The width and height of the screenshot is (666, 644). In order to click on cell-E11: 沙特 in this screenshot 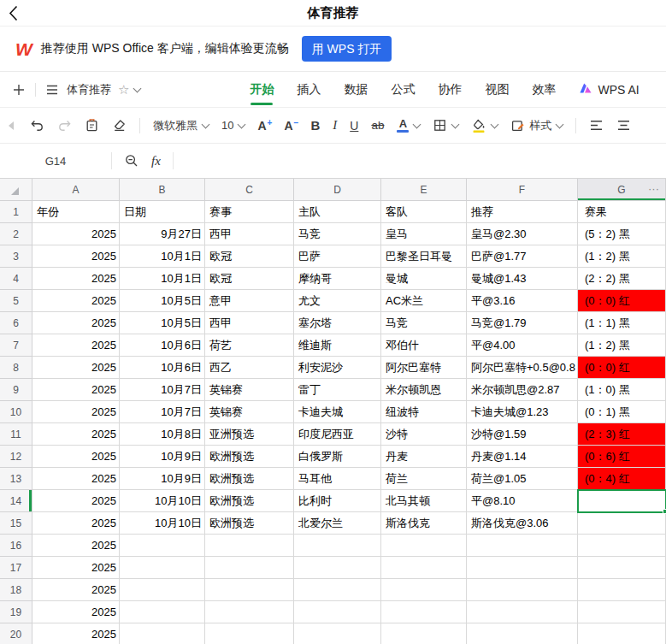, I will do `click(424, 434)`.